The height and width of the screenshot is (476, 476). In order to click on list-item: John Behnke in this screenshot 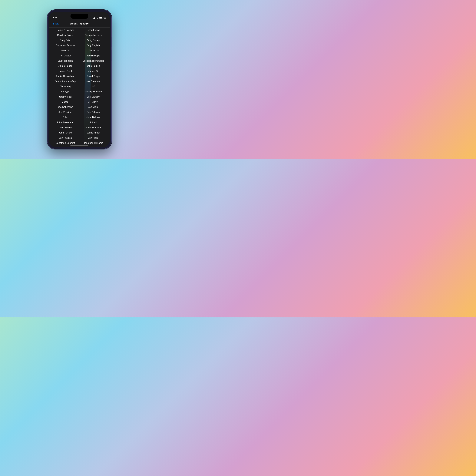, I will do `click(95, 117)`.